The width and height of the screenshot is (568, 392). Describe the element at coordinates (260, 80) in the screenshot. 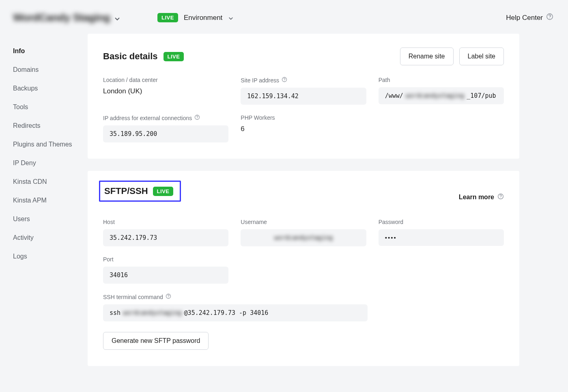

I see `site-ip-label: Site IP address` at that location.